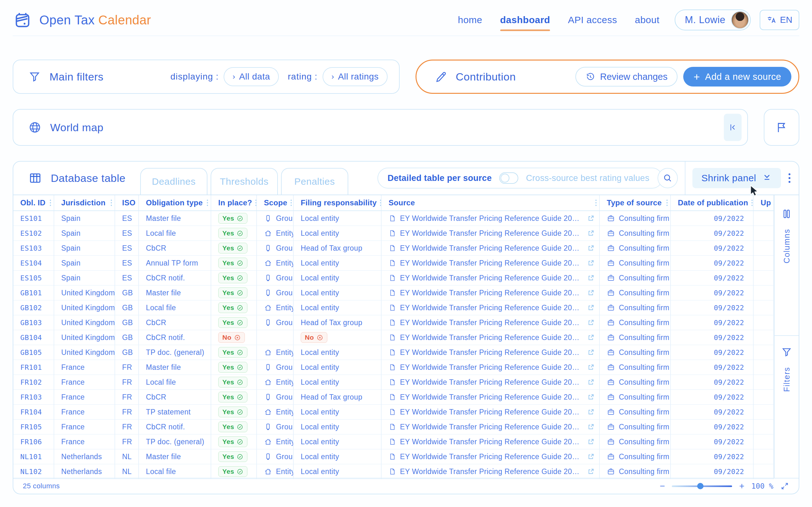 This screenshot has height=507, width=812. What do you see at coordinates (394, 442) in the screenshot?
I see `table-row: FR106FranceFRTP doc. (general)Yes Entity…` at bounding box center [394, 442].